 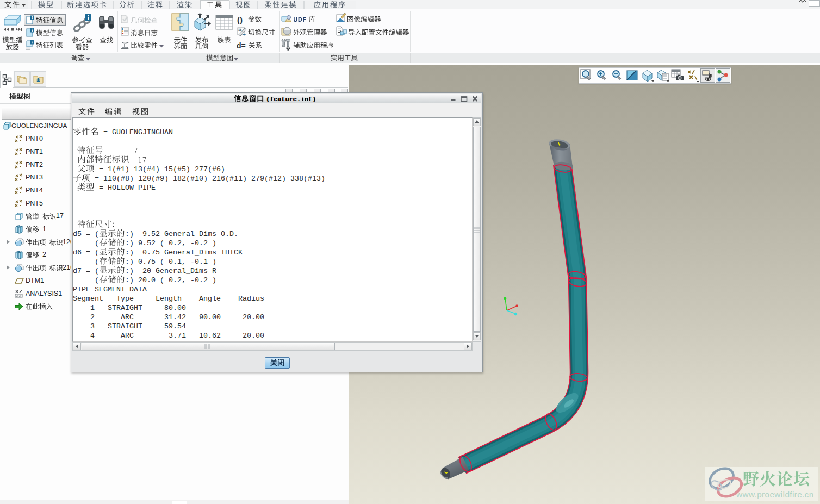 I want to click on svg-text: 15, so click(x=240, y=30).